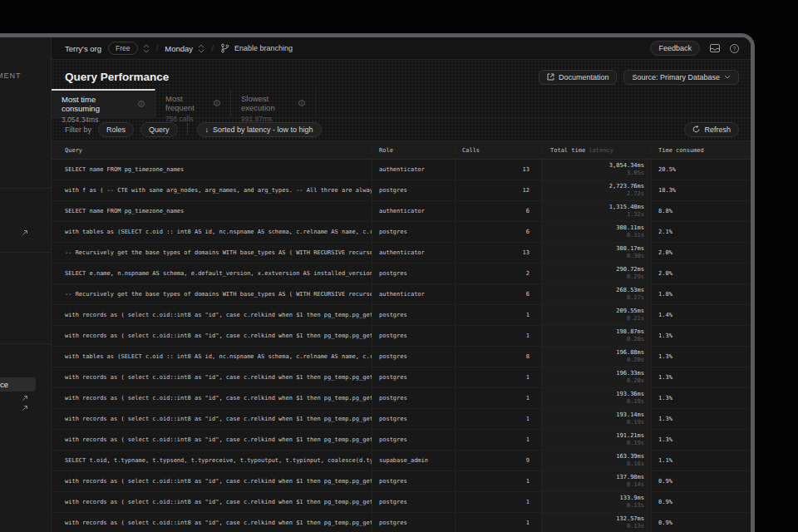  What do you see at coordinates (596, 398) in the screenshot?
I see `total-time-cell: 193.36ms0.19s` at bounding box center [596, 398].